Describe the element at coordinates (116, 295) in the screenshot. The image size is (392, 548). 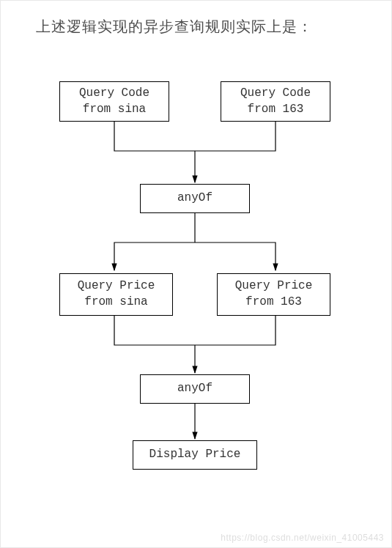
I see `box-query-price-sina: Query Price from sina` at that location.